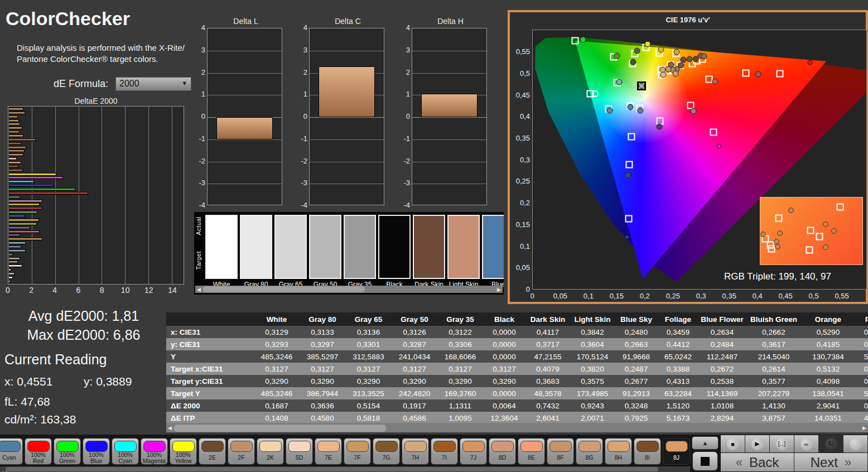 The height and width of the screenshot is (472, 868). What do you see at coordinates (386, 458) in the screenshot?
I see `patch-label: 7G` at bounding box center [386, 458].